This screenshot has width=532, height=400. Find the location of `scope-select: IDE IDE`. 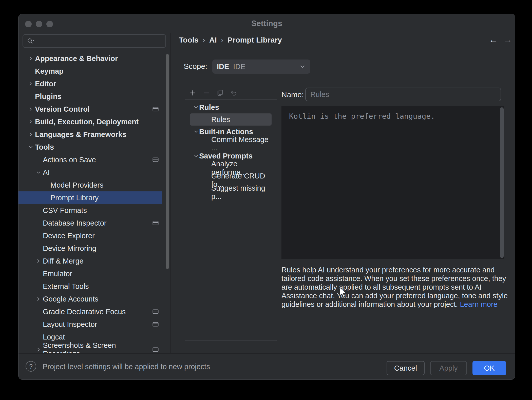

scope-select: IDE IDE is located at coordinates (261, 67).